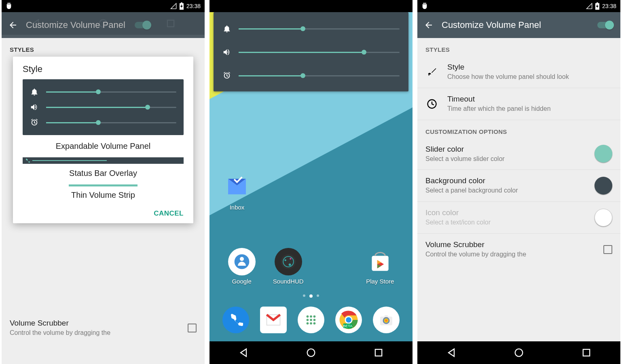  I want to click on style-option-statusbar-label: Status Bar Overlay, so click(103, 173).